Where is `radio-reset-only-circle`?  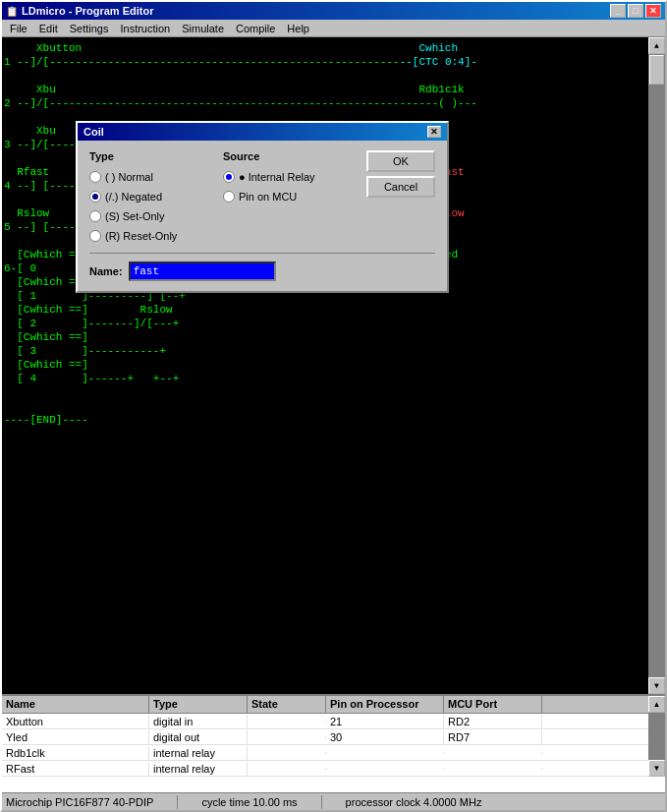
radio-reset-only-circle is located at coordinates (95, 236).